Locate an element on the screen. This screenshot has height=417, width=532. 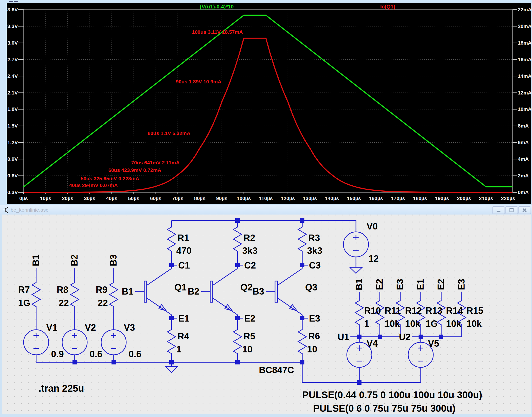
label-R3: R3 is located at coordinates (314, 238).